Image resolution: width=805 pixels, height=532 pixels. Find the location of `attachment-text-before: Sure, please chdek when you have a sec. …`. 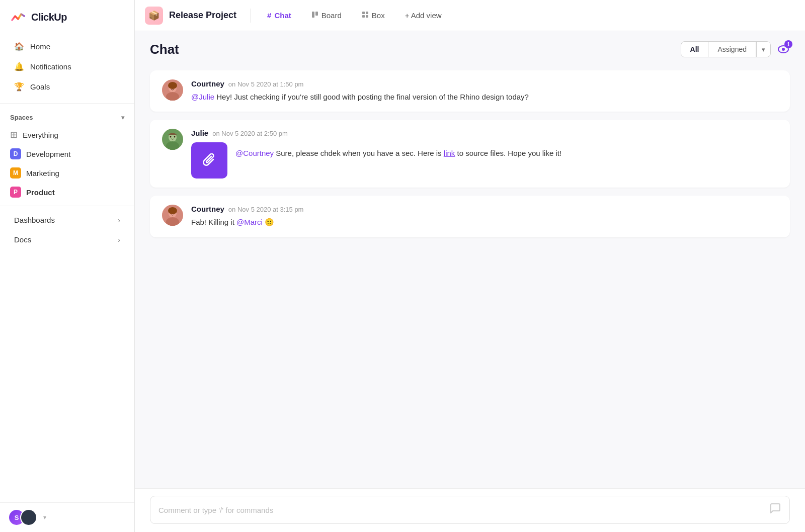

attachment-text-before: Sure, please chdek when you have a sec. … is located at coordinates (360, 153).